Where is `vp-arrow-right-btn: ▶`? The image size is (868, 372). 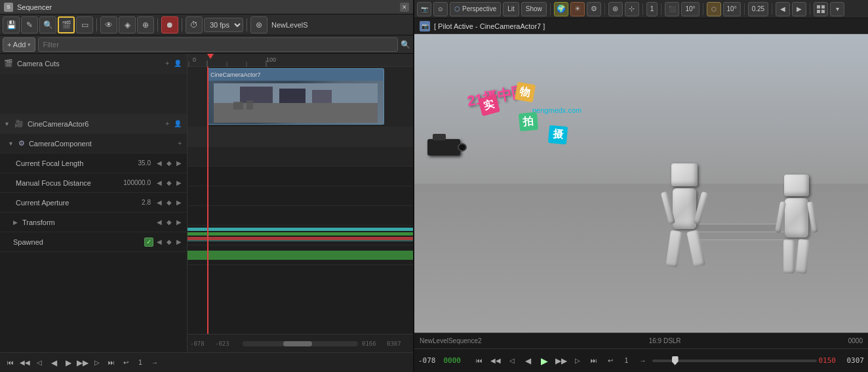
vp-arrow-right-btn: ▶ is located at coordinates (799, 9).